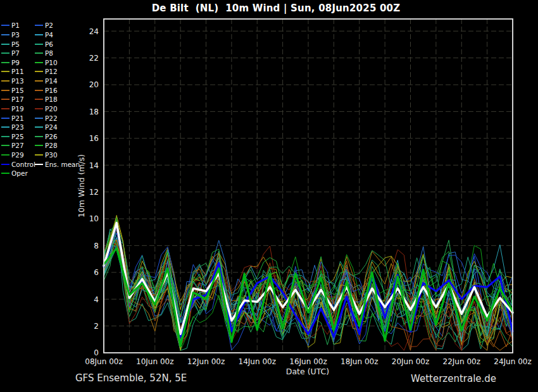 This screenshot has width=538, height=392. What do you see at coordinates (410, 362) in the screenshot?
I see `x-tick-label: 20Jun 00z` at bounding box center [410, 362].